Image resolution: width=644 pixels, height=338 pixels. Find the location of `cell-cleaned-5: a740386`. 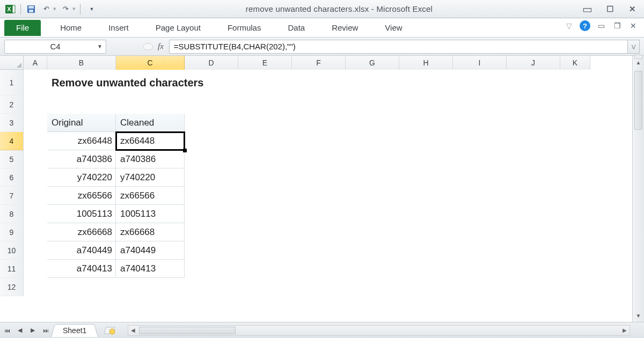

cell-cleaned-5: a740386 is located at coordinates (150, 159).